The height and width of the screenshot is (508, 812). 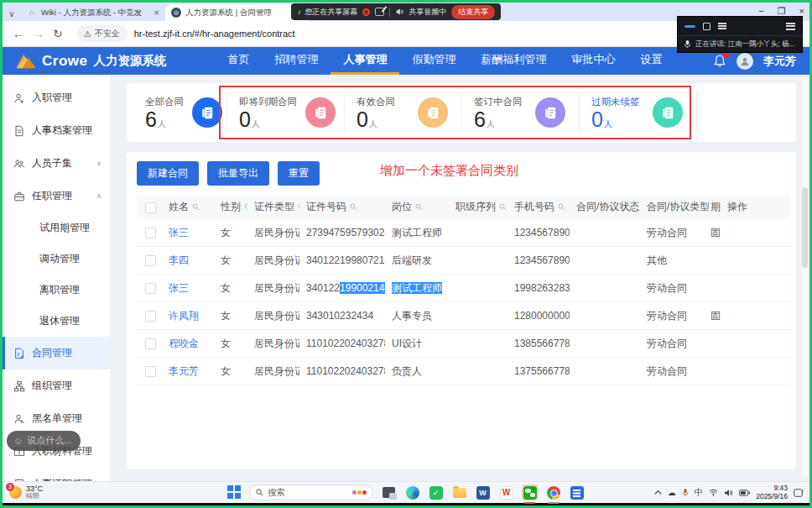 What do you see at coordinates (102, 34) in the screenshot?
I see `security-chip: ⚠ 不安全` at bounding box center [102, 34].